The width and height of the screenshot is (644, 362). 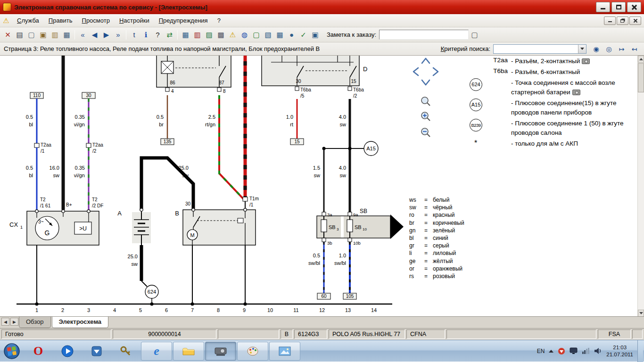 I want to click on tray-expand-icon, so click(x=551, y=351).